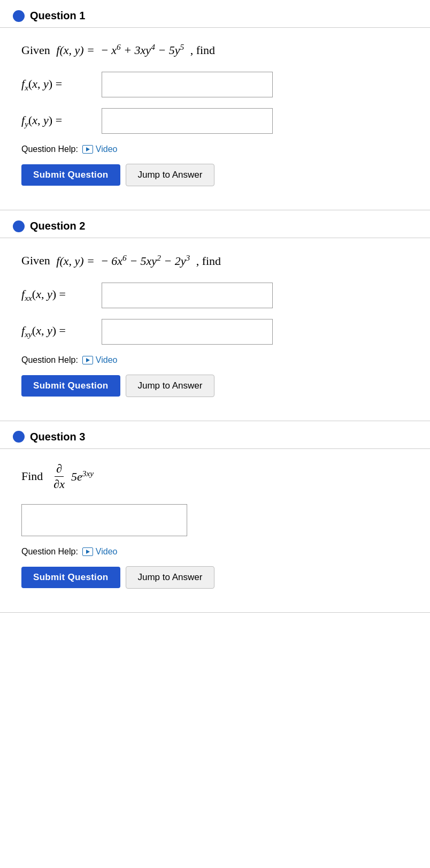 The height and width of the screenshot is (868, 430). What do you see at coordinates (100, 552) in the screenshot?
I see `video-link-3: Video` at bounding box center [100, 552].